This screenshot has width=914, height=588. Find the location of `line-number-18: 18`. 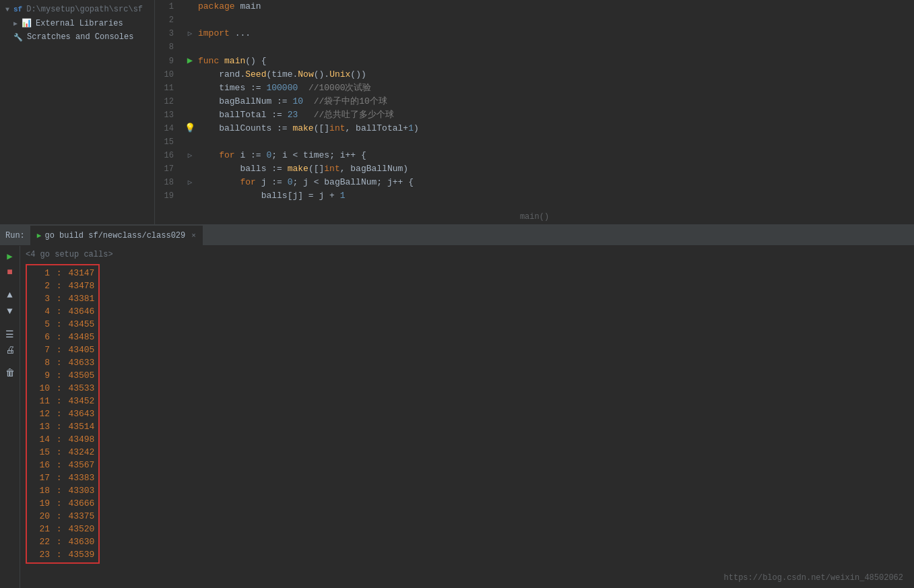

line-number-18: 18 is located at coordinates (168, 183).